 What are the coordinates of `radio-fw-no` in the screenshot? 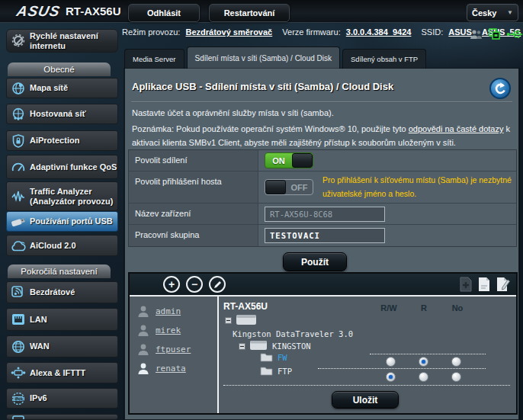 It's located at (456, 361).